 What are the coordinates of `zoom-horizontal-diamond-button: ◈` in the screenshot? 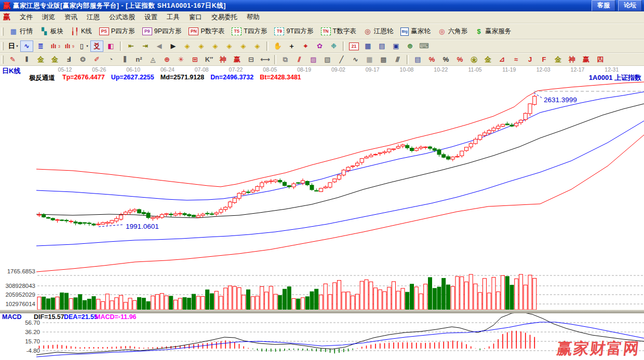 It's located at (215, 46).